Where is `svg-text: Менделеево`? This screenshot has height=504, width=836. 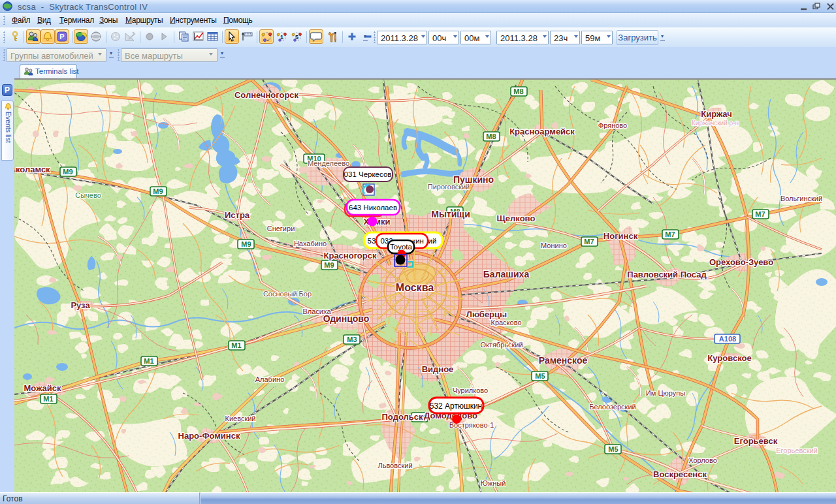 svg-text: Менделеево is located at coordinates (329, 163).